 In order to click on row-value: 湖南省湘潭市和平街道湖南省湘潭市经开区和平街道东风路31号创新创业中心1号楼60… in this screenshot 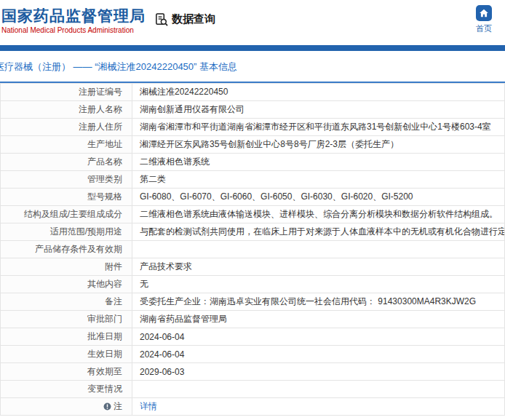, I will do `click(319, 127)`.